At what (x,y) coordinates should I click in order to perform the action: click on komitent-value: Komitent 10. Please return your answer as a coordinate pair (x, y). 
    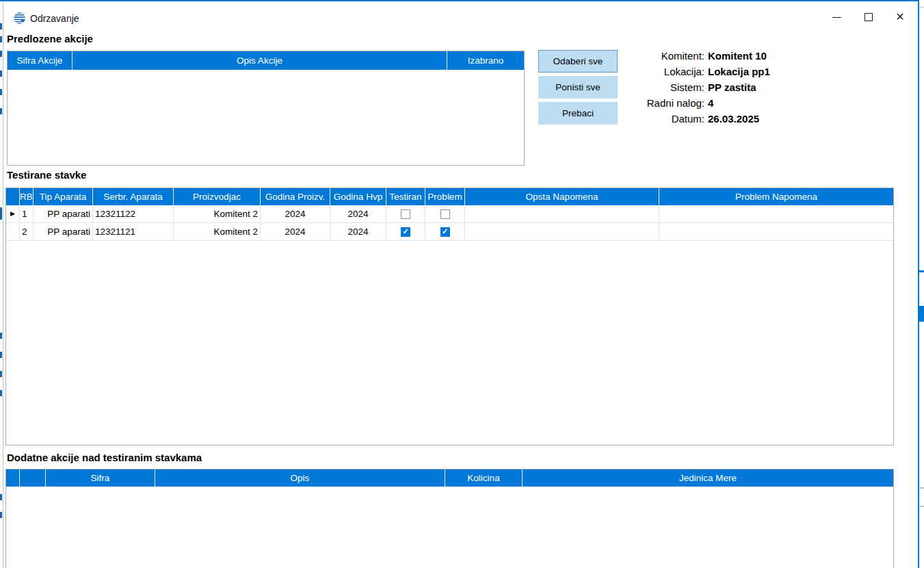
    Looking at the image, I should click on (737, 56).